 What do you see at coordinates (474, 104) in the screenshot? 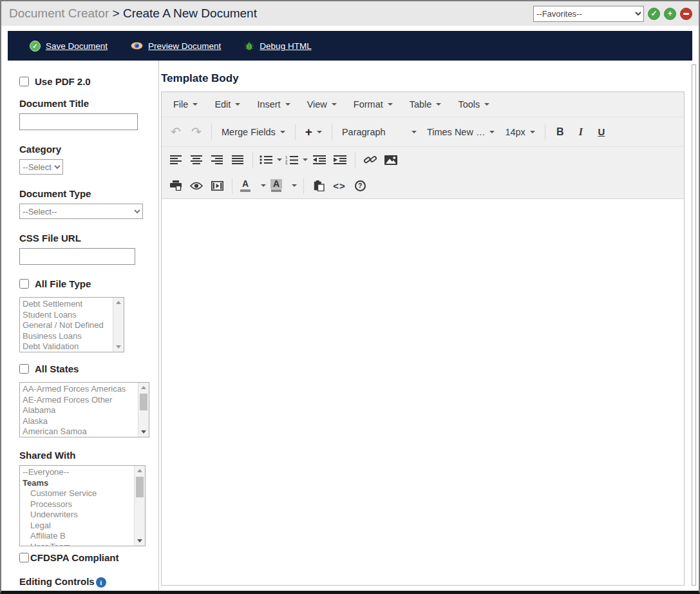
I see `menu-tools: Tools` at bounding box center [474, 104].